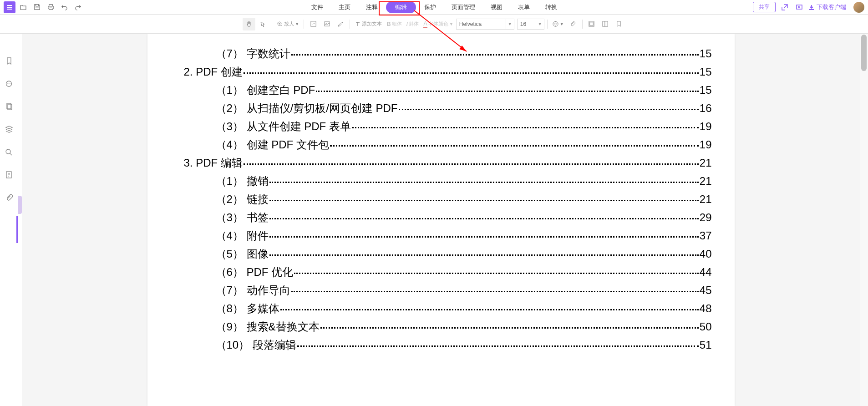  Describe the element at coordinates (463, 7) in the screenshot. I see `menu-item-5: 页面管理` at that location.